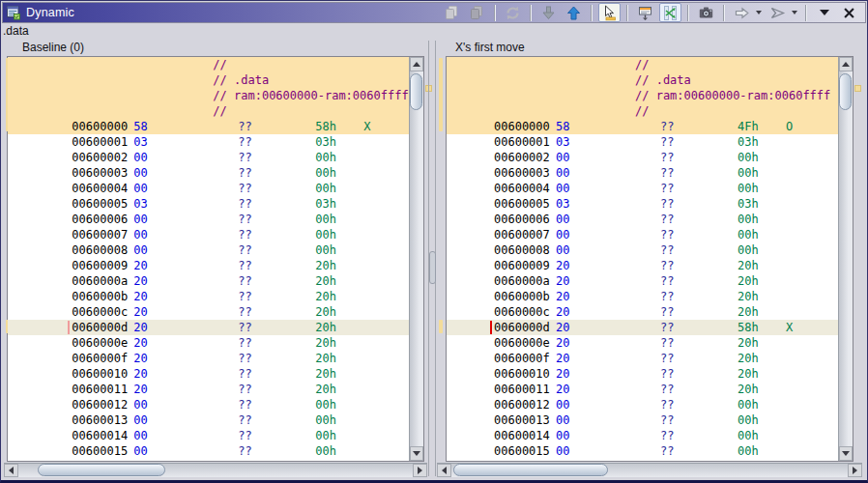  Describe the element at coordinates (642, 327) in the screenshot. I see `listing-row: 0060000d20??58hX` at that location.